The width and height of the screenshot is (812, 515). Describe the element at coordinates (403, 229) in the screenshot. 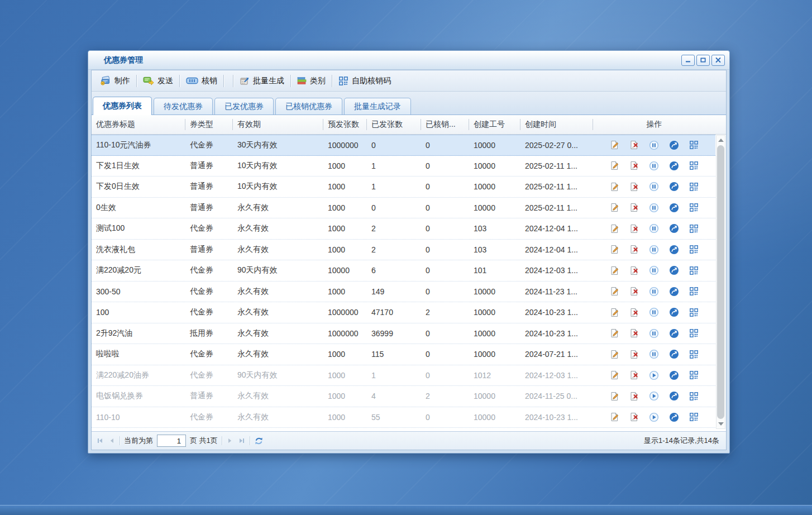

I see `table-row: 测试100 代金券 永久有效 1000 2 0 103 2024-12-04 1…` at that location.